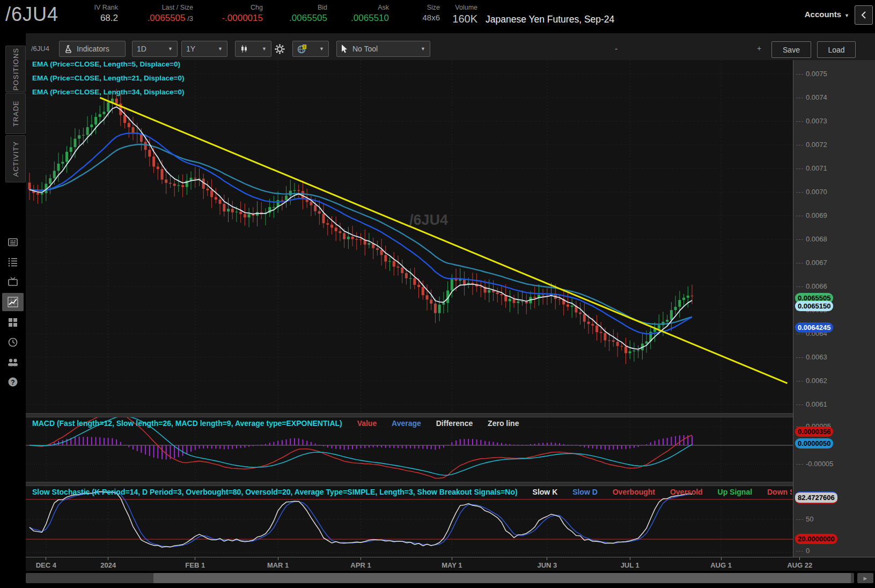 Image resolution: width=875 pixels, height=588 pixels. Describe the element at coordinates (812, 98) in the screenshot. I see `axis-label: 0.0074` at that location.